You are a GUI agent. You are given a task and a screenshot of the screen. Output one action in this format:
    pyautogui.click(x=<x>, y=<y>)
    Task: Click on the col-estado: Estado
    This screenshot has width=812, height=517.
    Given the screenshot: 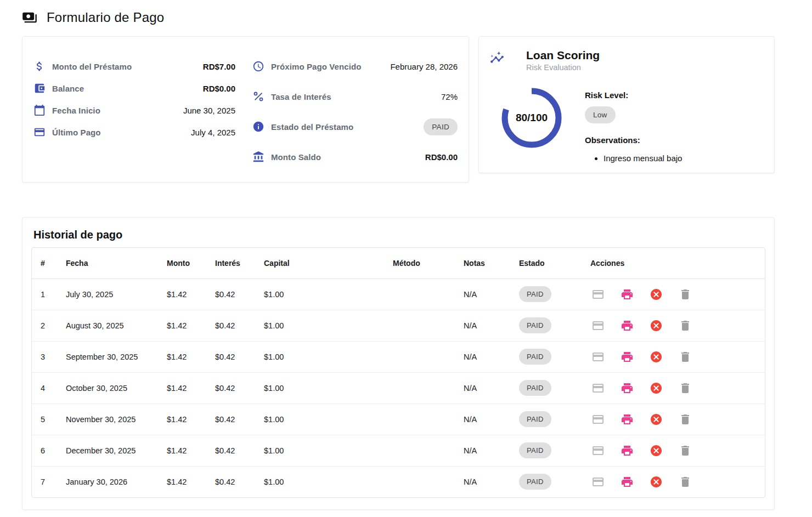 What is the action you would take?
    pyautogui.click(x=546, y=263)
    